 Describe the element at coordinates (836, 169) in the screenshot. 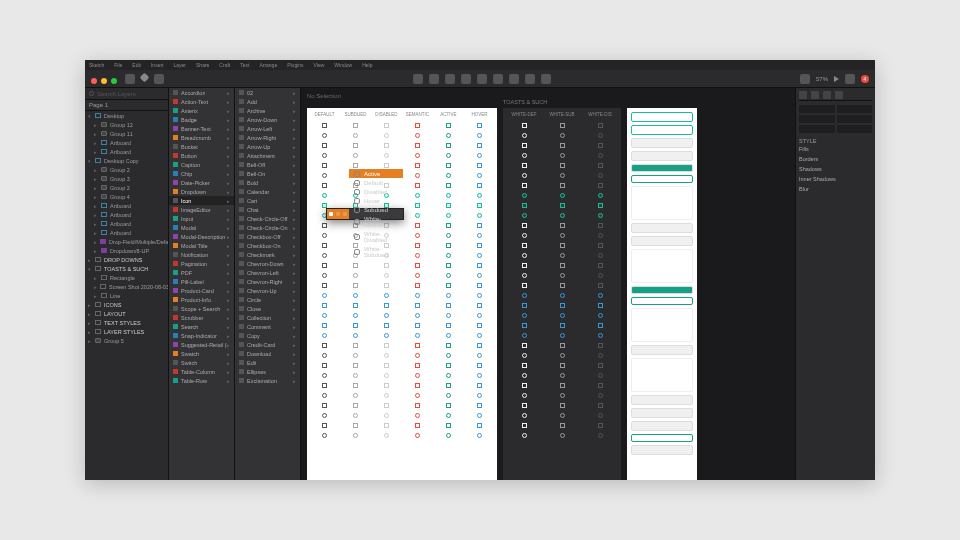

I see `shadows-label: Shadows` at that location.